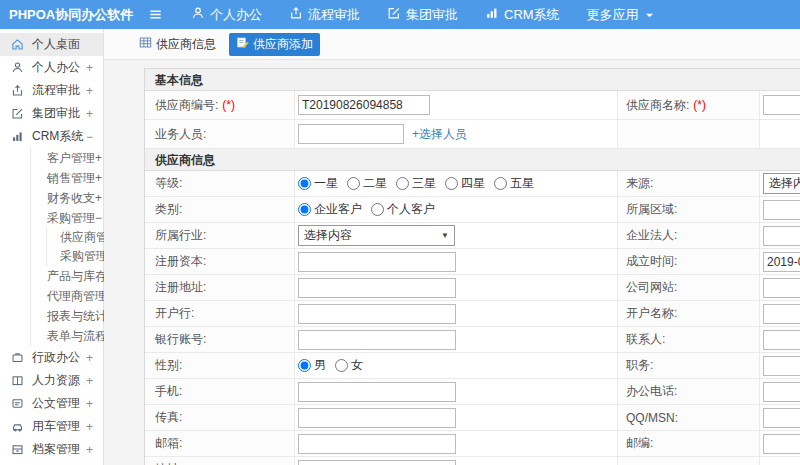  I want to click on region-input, so click(782, 210).